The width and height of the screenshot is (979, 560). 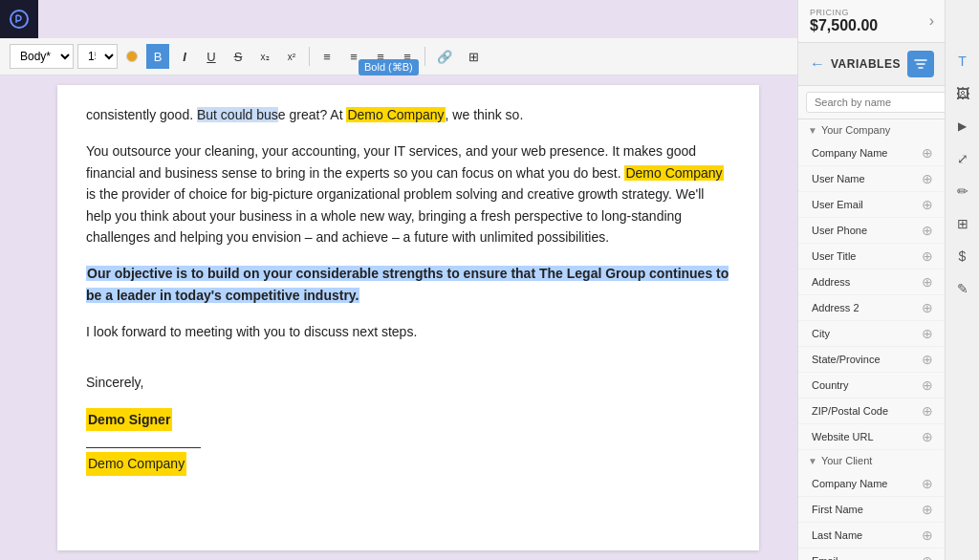 I want to click on var-item-address2: Address 2 ⊕, so click(x=872, y=308).